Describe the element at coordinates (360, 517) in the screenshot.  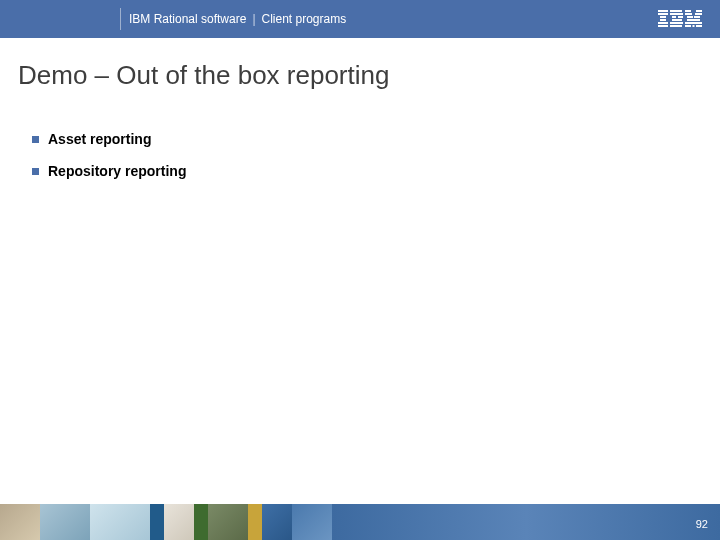
I see `footer: 92` at that location.